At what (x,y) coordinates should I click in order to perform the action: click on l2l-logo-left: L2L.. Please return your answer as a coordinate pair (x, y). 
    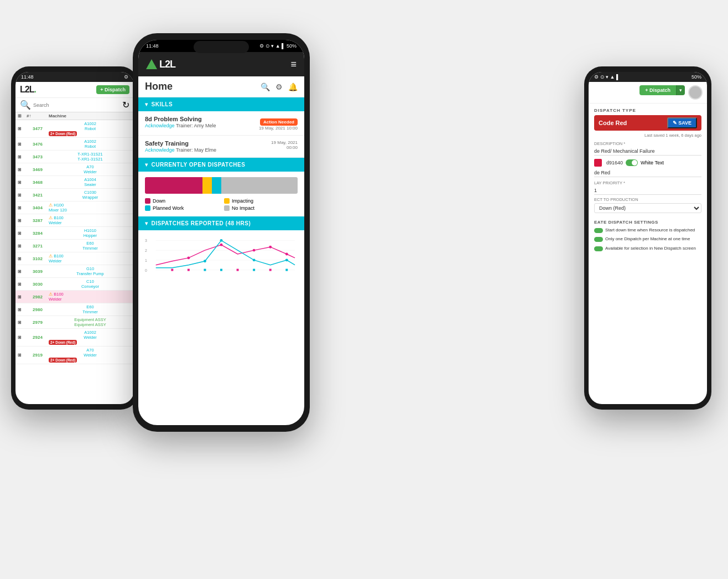
    Looking at the image, I should click on (28, 90).